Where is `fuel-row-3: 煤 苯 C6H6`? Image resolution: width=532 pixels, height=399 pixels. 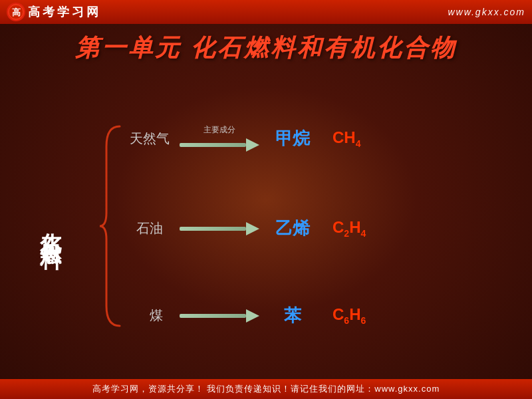
fuel-row-3: 煤 苯 C6H6 is located at coordinates (323, 315).